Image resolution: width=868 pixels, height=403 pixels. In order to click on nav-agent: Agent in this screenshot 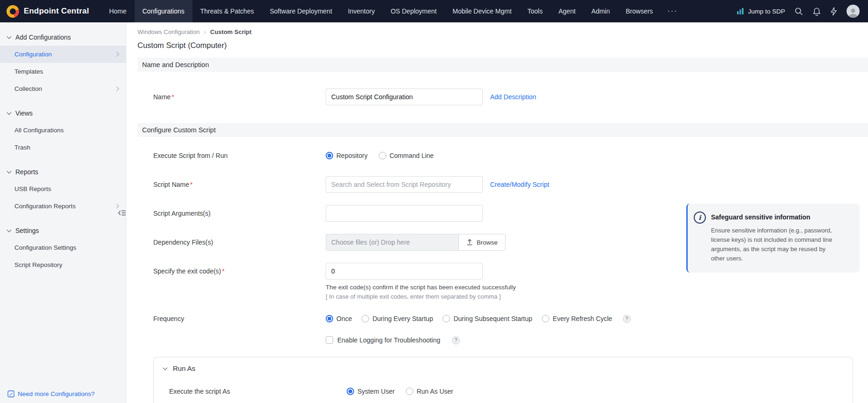, I will do `click(567, 11)`.